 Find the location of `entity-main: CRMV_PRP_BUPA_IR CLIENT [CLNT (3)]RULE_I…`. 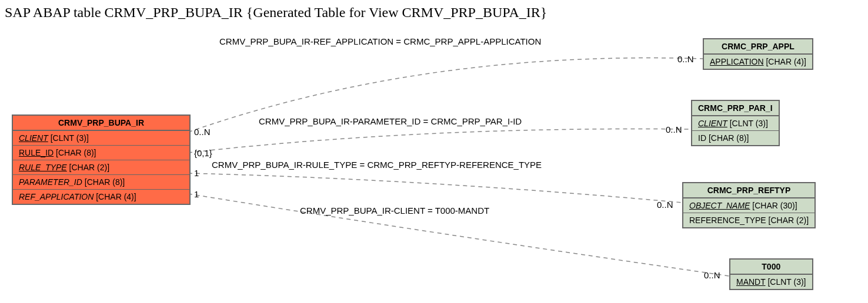

entity-main: CRMV_PRP_BUPA_IR CLIENT [CLNT (3)]RULE_I… is located at coordinates (101, 160).